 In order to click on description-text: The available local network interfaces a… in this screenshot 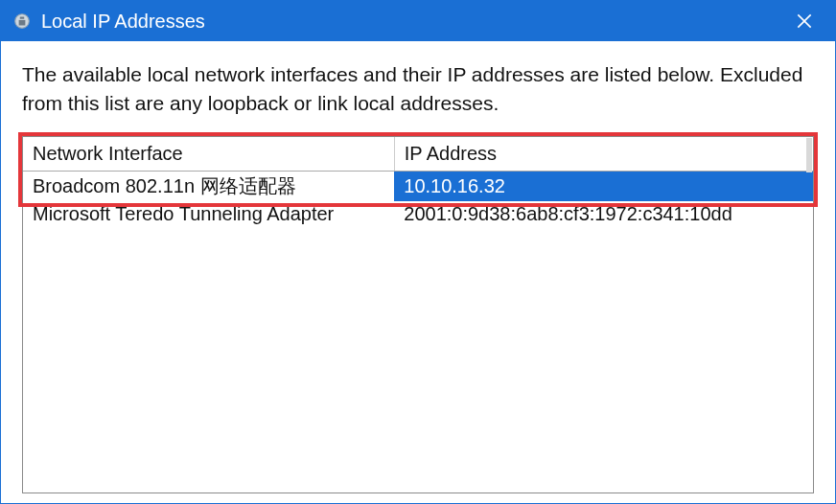, I will do `click(418, 90)`.